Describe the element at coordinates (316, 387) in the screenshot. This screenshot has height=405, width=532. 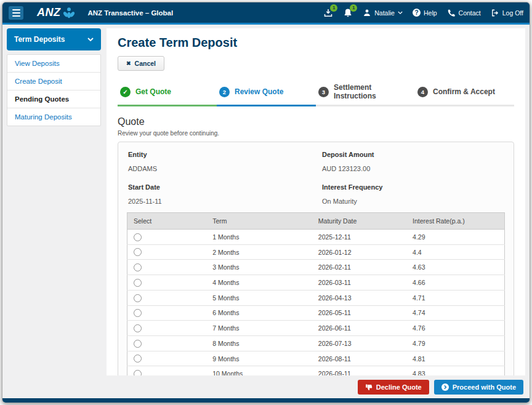
I see `footer-actions: Decline Quote Proceed with Quote` at that location.